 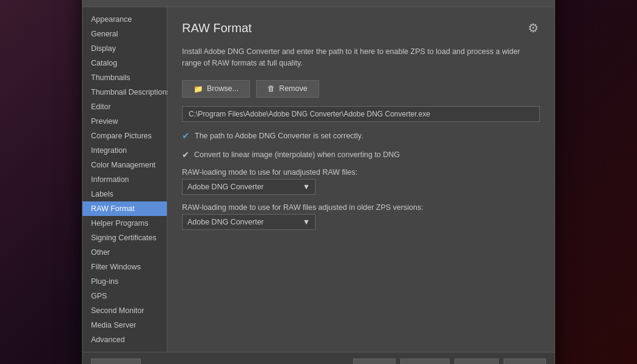 What do you see at coordinates (125, 194) in the screenshot?
I see `sidebar-item-labels: Labels` at bounding box center [125, 194].